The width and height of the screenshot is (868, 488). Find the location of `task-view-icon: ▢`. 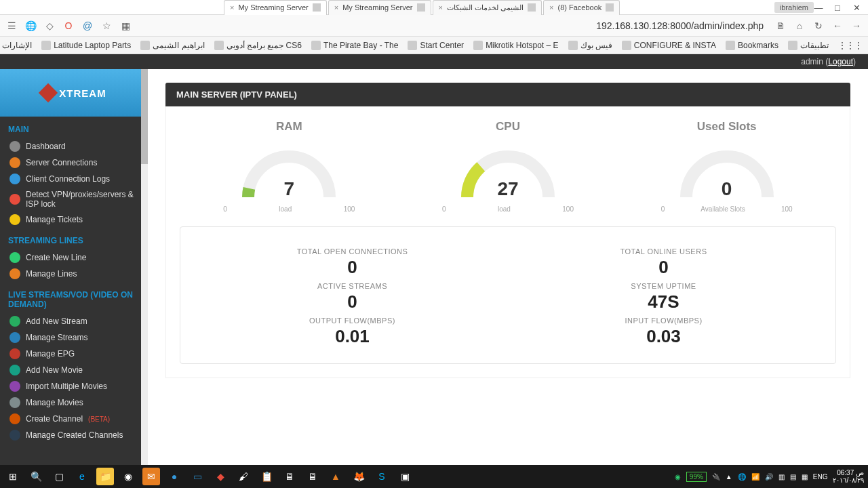

task-view-icon: ▢ is located at coordinates (59, 476).